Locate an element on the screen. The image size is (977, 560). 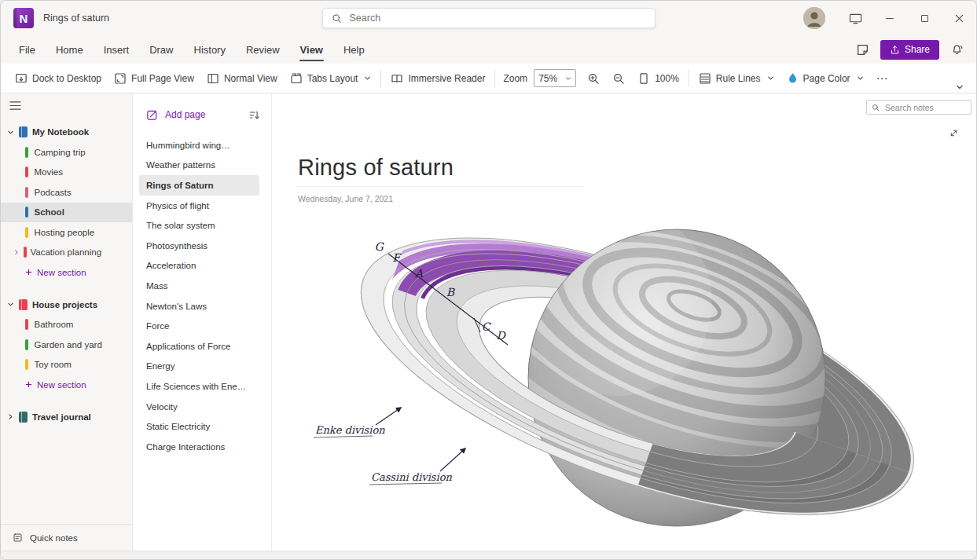
add-page-button: Add page is located at coordinates (176, 115).